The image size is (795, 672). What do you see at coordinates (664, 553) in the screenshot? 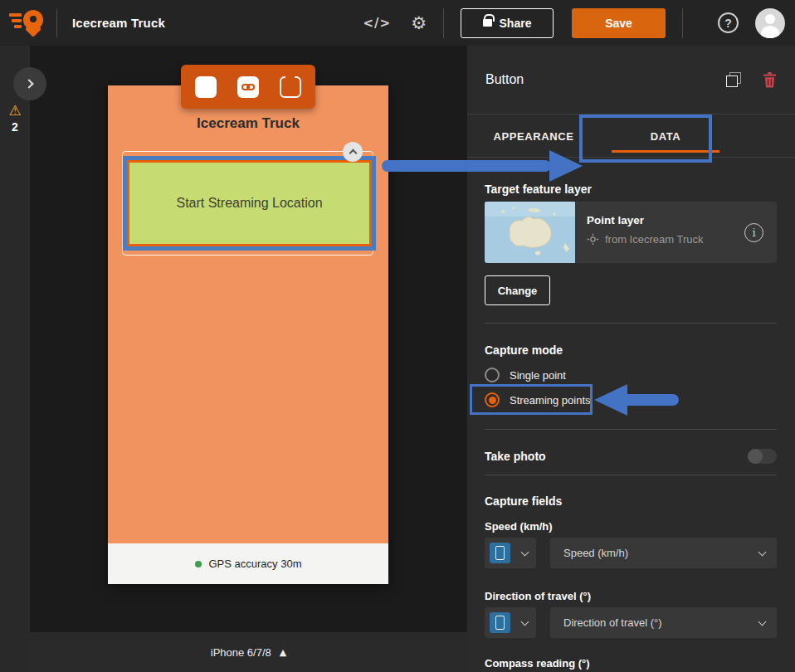
I see `speed-field-select: Speed (km/h)` at bounding box center [664, 553].